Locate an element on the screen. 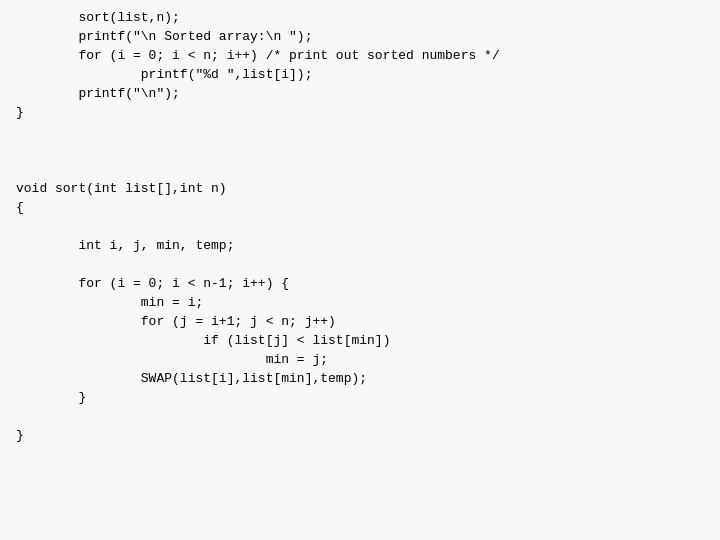 This screenshot has width=720, height=540. code-line: min = j; is located at coordinates (360, 360).